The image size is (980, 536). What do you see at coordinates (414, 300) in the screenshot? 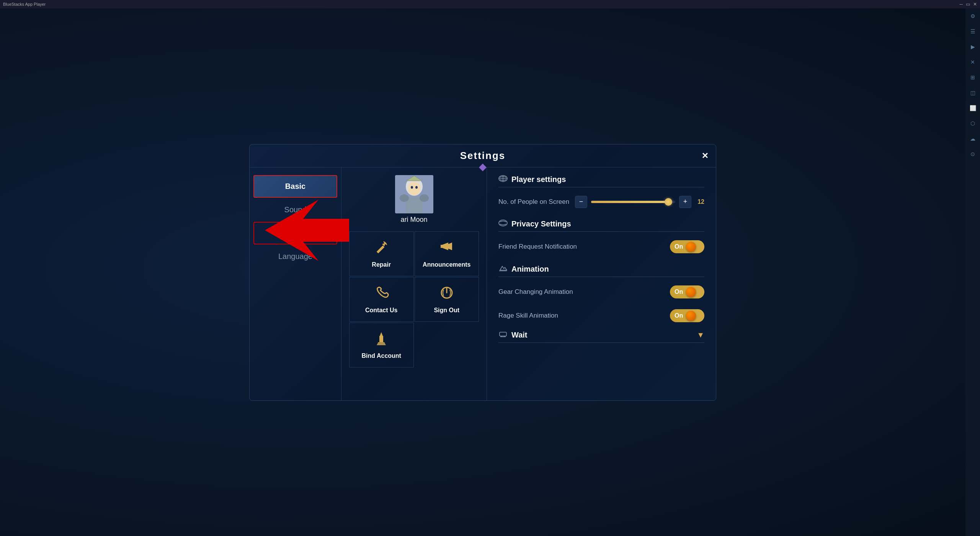
I see `icon-grid: Repair Announcements` at bounding box center [414, 300].